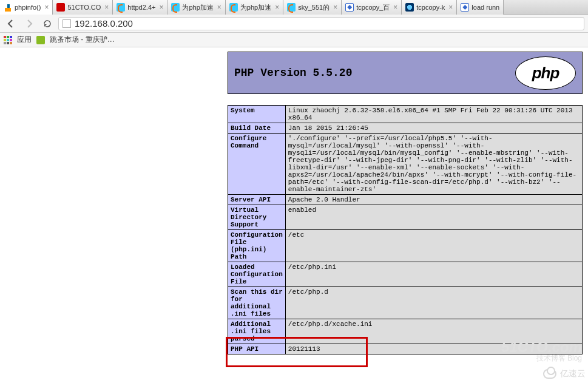 The height and width of the screenshot is (383, 588). What do you see at coordinates (433, 164) in the screenshot?
I see `info-value: './configure' '--prefix=/usr/local/php5.…` at bounding box center [433, 164].